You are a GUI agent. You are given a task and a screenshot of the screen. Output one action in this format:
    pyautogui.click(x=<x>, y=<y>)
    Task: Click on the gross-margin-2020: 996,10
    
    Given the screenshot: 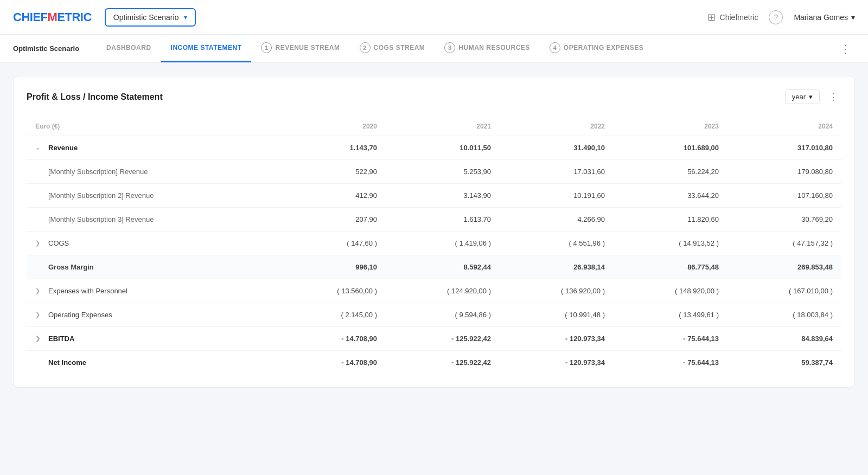 What is the action you would take?
    pyautogui.click(x=332, y=267)
    